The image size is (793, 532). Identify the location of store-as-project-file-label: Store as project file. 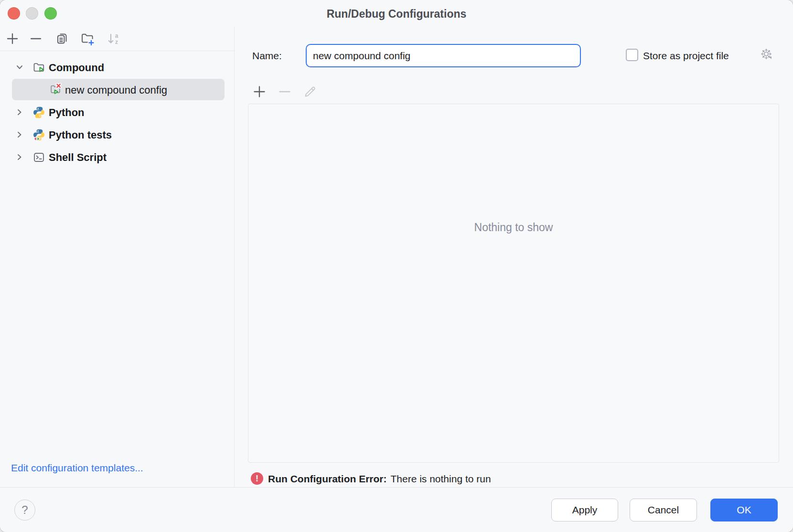
(686, 55).